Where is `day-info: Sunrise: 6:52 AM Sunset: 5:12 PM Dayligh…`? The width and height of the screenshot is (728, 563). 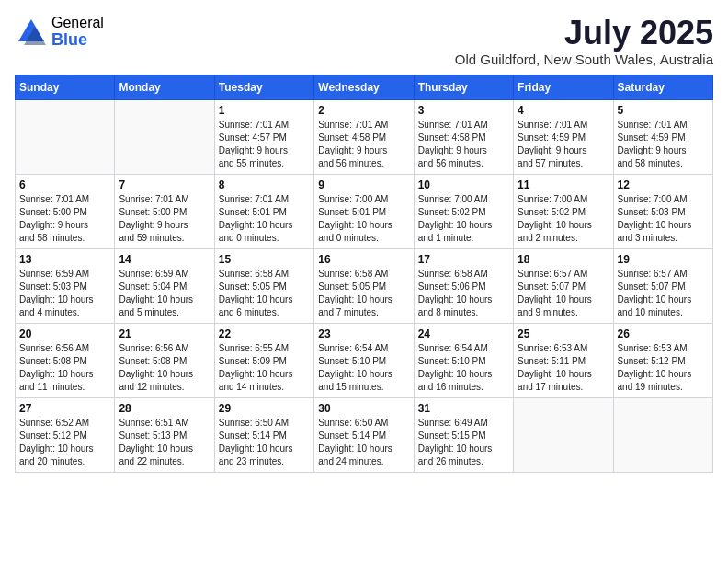
day-info: Sunrise: 6:52 AM Sunset: 5:12 PM Dayligh… is located at coordinates (64, 442).